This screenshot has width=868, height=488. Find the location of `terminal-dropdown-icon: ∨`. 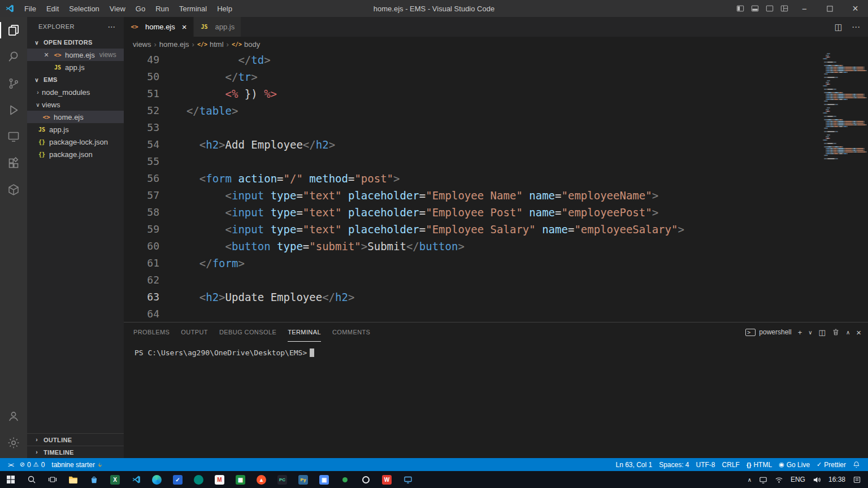

terminal-dropdown-icon: ∨ is located at coordinates (810, 332).